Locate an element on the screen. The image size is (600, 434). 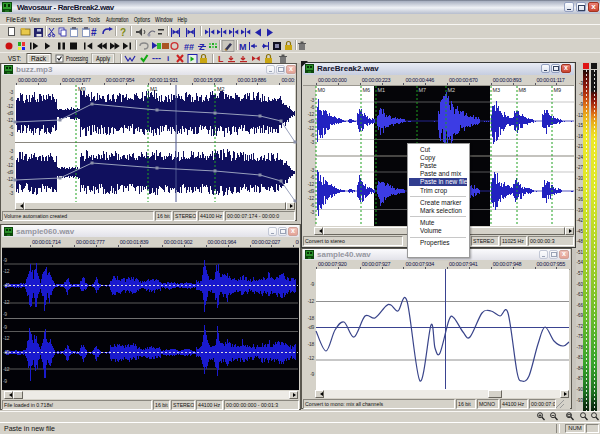
svg-text: VST: is located at coordinates (14, 58).